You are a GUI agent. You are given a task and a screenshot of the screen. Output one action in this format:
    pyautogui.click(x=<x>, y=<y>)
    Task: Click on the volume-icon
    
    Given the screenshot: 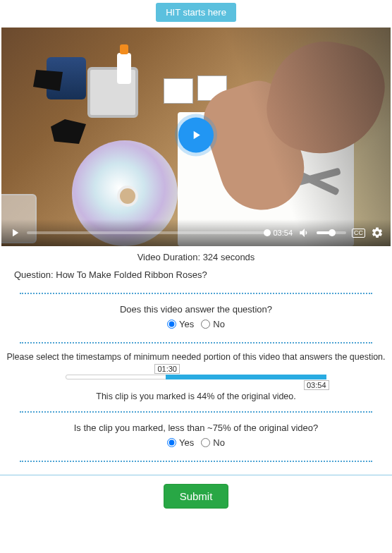 What is the action you would take?
    pyautogui.click(x=305, y=233)
    